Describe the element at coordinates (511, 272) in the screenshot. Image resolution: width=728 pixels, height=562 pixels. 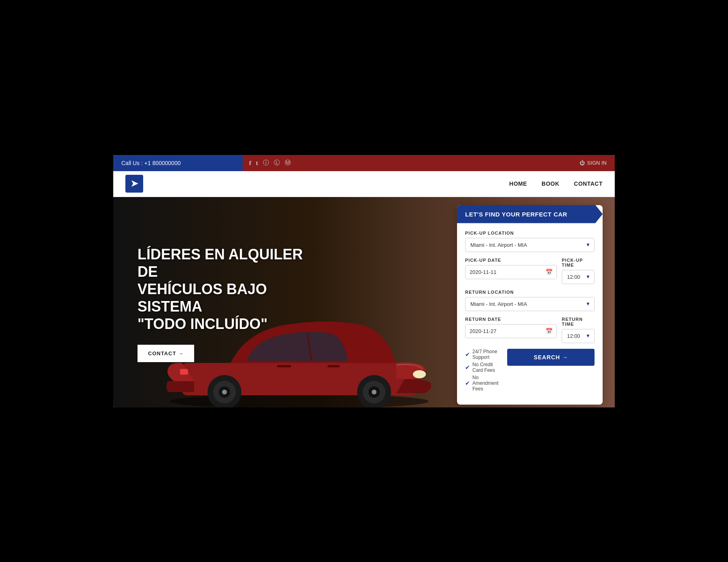
I see `pickup-date-input-row: 📅` at that location.